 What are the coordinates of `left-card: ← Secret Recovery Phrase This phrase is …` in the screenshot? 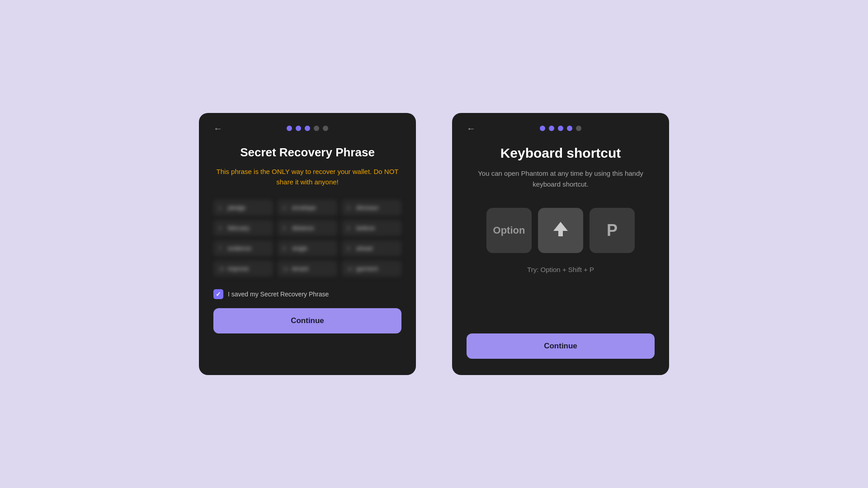 It's located at (307, 244).